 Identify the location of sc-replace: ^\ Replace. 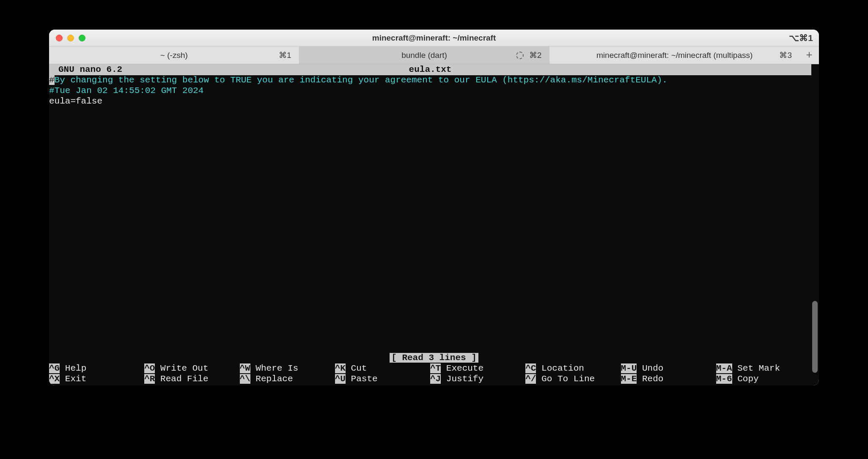
(288, 380).